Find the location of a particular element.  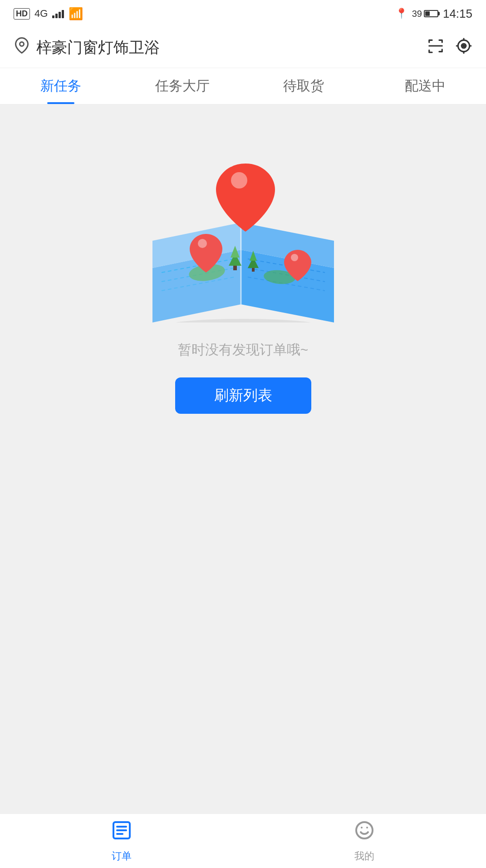

hd-badge: HD is located at coordinates (22, 14).